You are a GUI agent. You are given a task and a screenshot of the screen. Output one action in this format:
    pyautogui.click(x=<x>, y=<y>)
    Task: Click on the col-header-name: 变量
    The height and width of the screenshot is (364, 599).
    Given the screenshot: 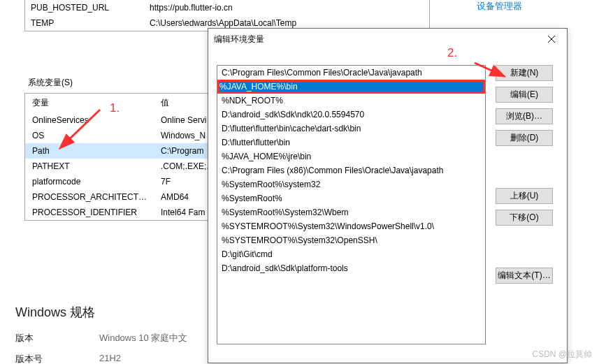 What is the action you would take?
    pyautogui.click(x=89, y=103)
    